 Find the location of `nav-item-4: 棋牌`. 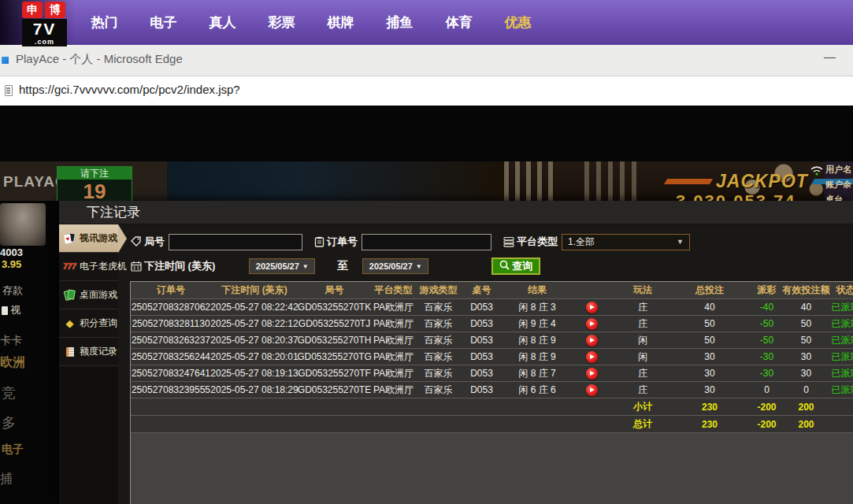

nav-item-4: 棋牌 is located at coordinates (340, 22).